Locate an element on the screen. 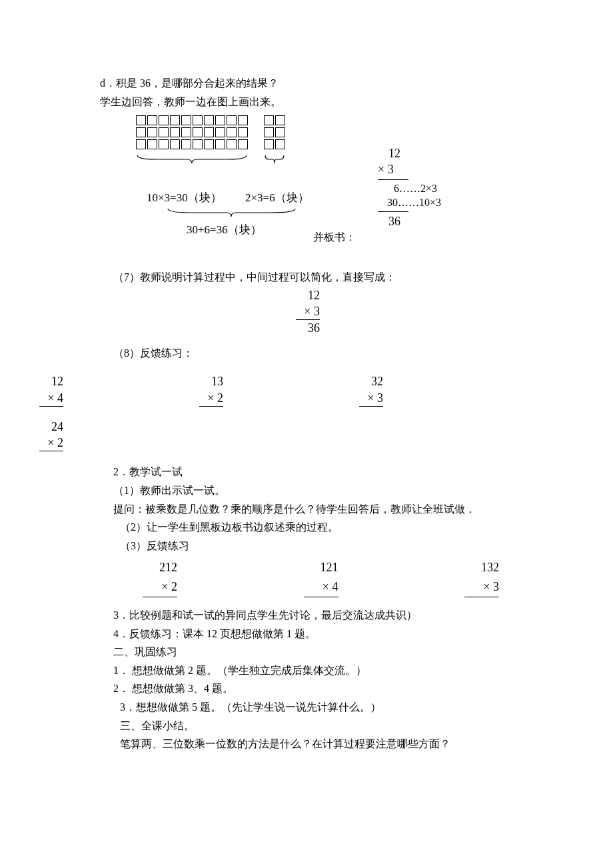 The width and height of the screenshot is (613, 868). vertical-calc-detailed: 12 × 3 6……2×3 30……10×3 36 is located at coordinates (418, 187).